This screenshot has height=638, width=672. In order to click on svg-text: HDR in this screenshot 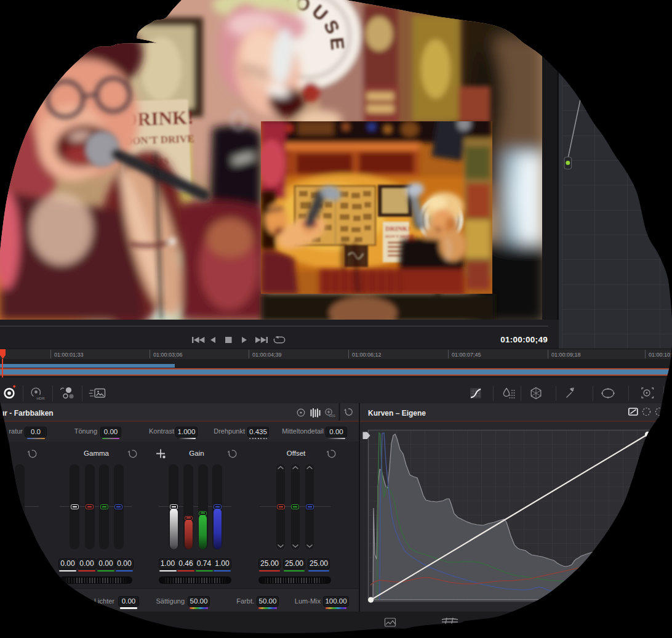, I will do `click(41, 398)`.